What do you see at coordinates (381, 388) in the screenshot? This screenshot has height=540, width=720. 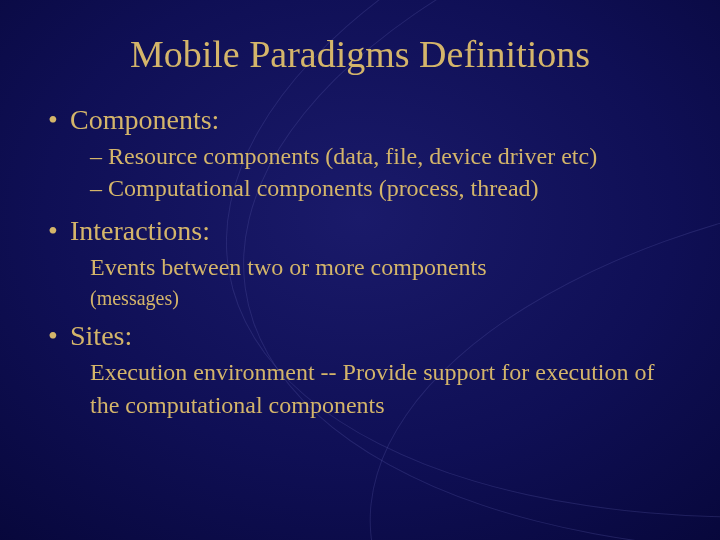 I see `sub-text: Execution environment -- Provide support…` at bounding box center [381, 388].